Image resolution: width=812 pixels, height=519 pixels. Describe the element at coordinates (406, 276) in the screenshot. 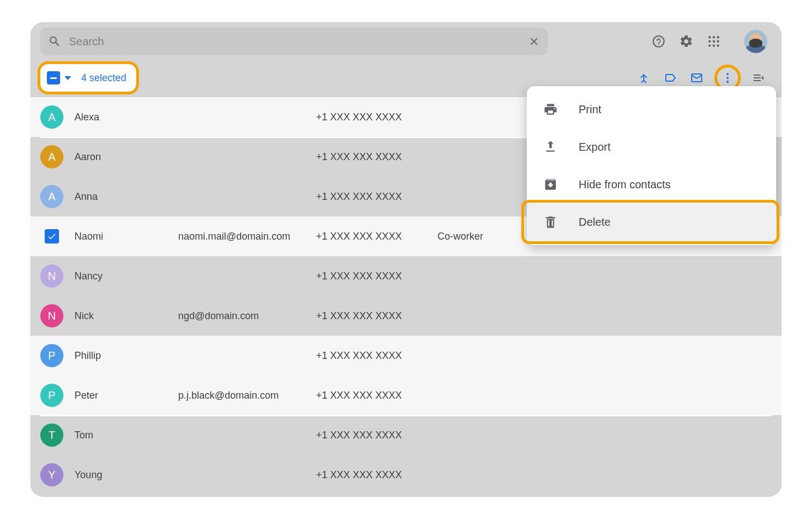

I see `contact-row: N Nancy +1 XXX XXX XXXX` at that location.